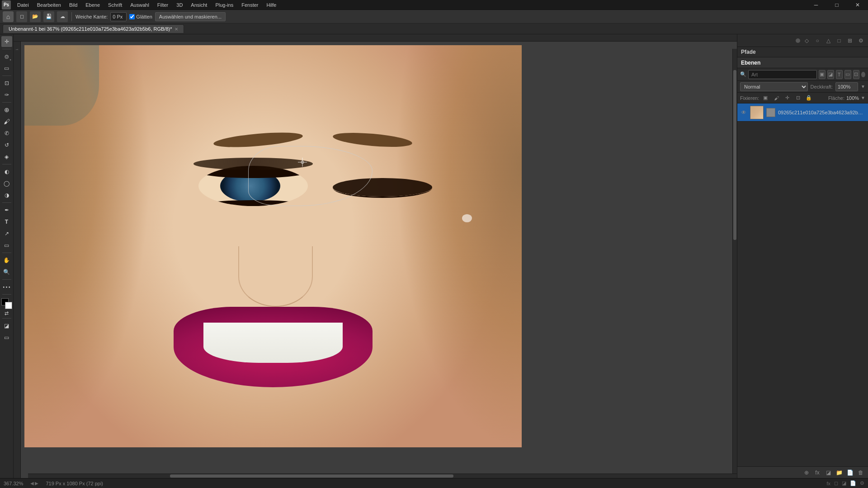 The width and height of the screenshot is (868, 488). Describe the element at coordinates (774, 87) in the screenshot. I see `blend-mode-select: Normal Multiplizieren Aufhellen Abdunkel…` at that location.